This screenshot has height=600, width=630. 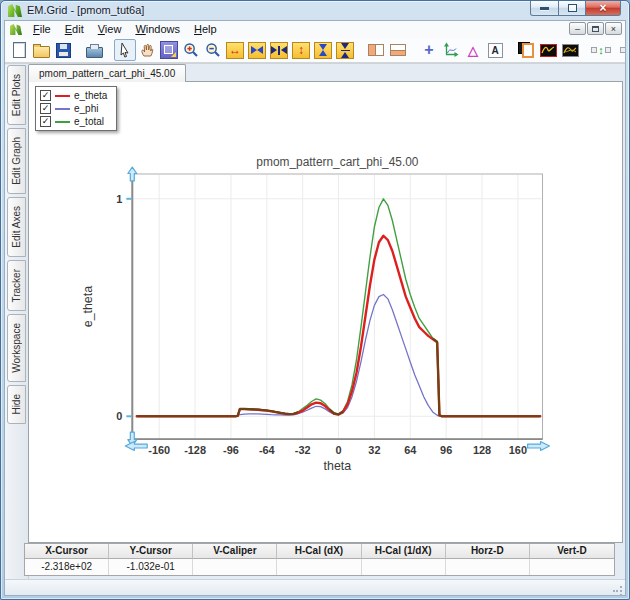 What do you see at coordinates (279, 50) in the screenshot?
I see `center-x-button` at bounding box center [279, 50].